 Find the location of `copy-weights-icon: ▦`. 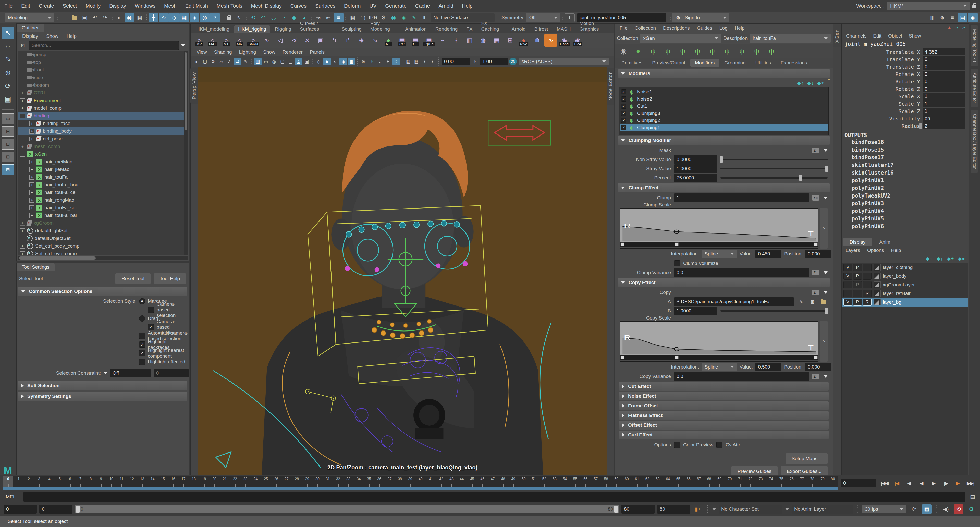

copy-weights-icon: ▦ is located at coordinates (497, 40).